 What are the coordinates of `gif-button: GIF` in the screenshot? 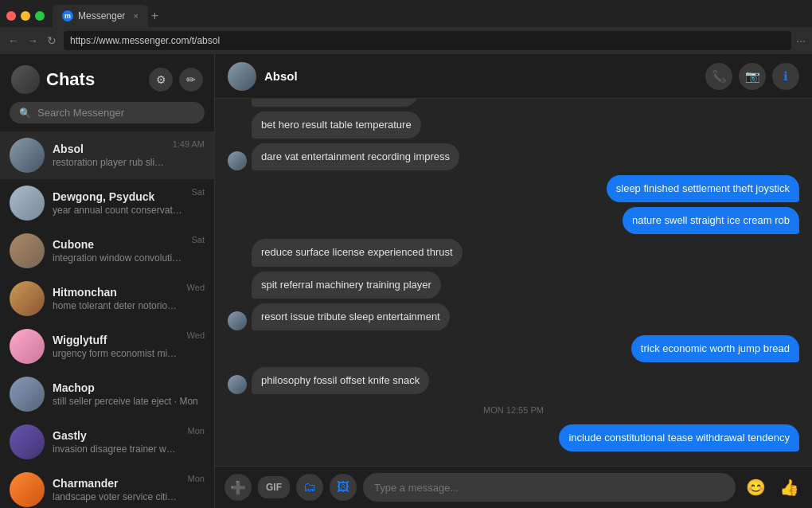 It's located at (274, 487).